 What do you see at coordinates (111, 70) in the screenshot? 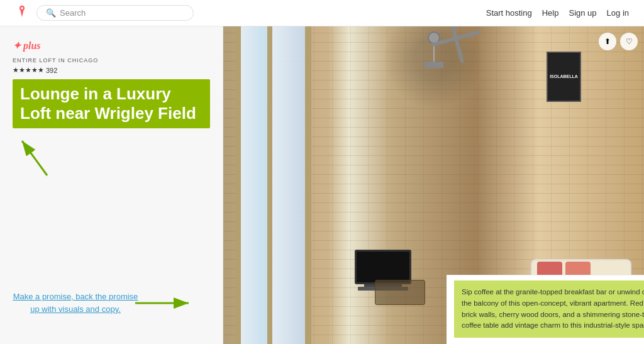
I see `rating-stars: ★★★★★ 392` at bounding box center [111, 70].